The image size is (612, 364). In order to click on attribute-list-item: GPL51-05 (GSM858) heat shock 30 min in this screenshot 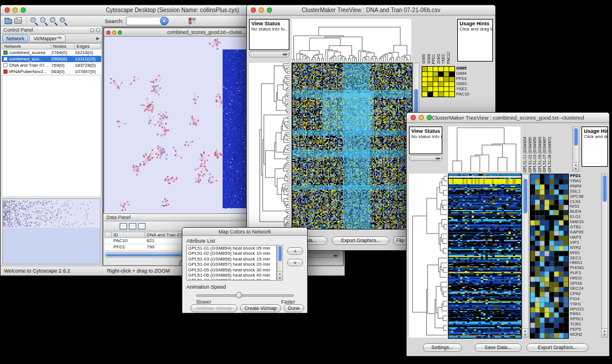, I will do `click(231, 270)`.